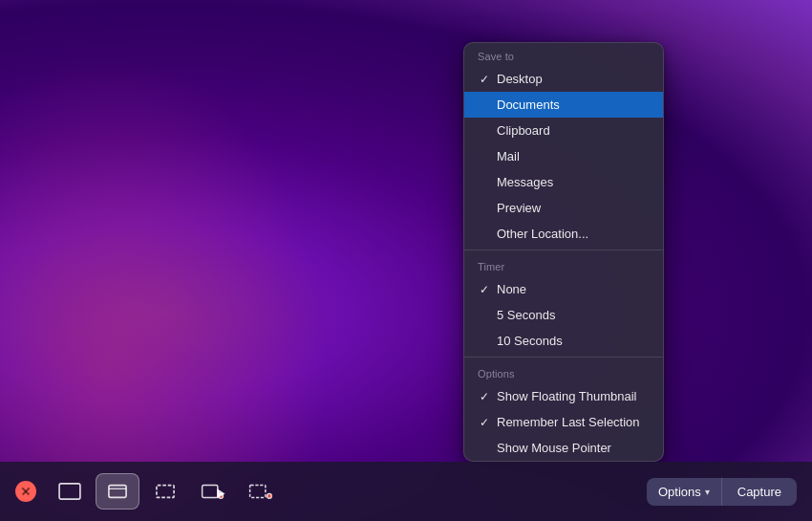  I want to click on capture-button: Capture, so click(759, 491).